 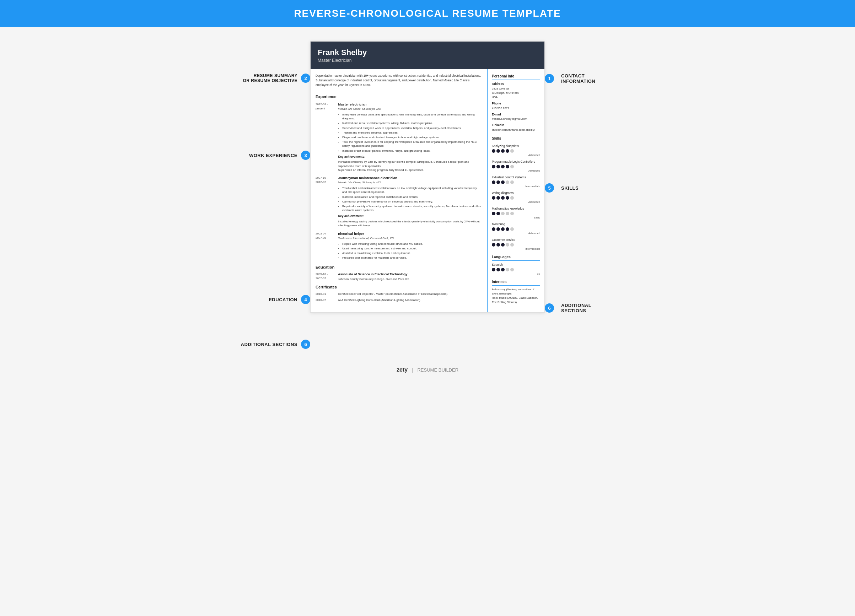 What do you see at coordinates (399, 246) in the screenshot?
I see `experience-entry-3: 2003-04 - 2007-08 Electrical helper Trad…` at bounding box center [399, 246].